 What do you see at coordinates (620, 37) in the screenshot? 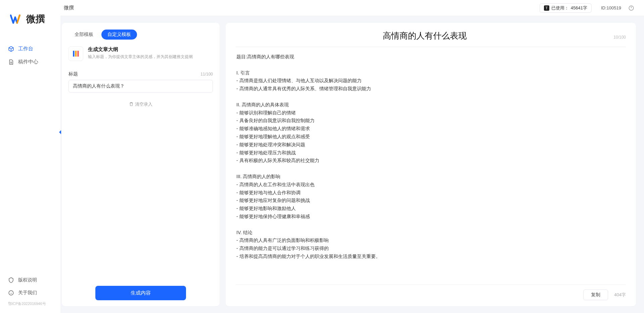
I see `output-counter: 10/100` at bounding box center [620, 37].